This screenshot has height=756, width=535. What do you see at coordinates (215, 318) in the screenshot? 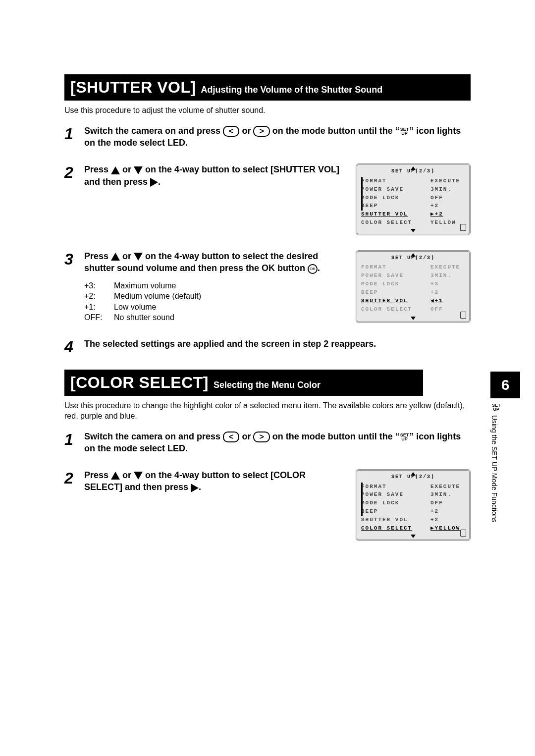
I see `volume-option-row: OFF:No shutter sound` at bounding box center [215, 318].